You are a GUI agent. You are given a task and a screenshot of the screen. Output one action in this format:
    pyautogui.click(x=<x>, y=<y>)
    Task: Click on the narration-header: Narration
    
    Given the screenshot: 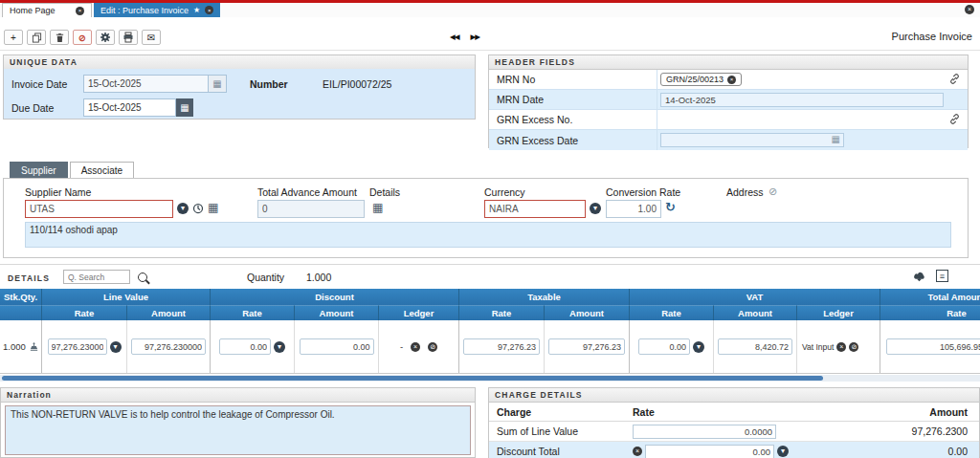 What is the action you would take?
    pyautogui.click(x=237, y=396)
    